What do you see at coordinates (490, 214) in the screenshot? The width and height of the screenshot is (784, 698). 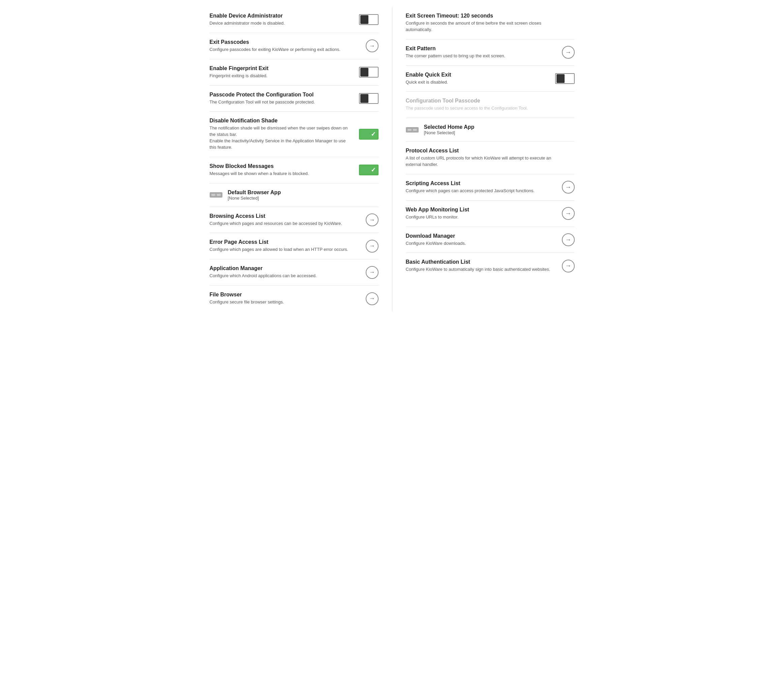 I see `setting-row-web-app-monitoring-list: Web App Monitoring List Configure URLs t…` at bounding box center [490, 214].